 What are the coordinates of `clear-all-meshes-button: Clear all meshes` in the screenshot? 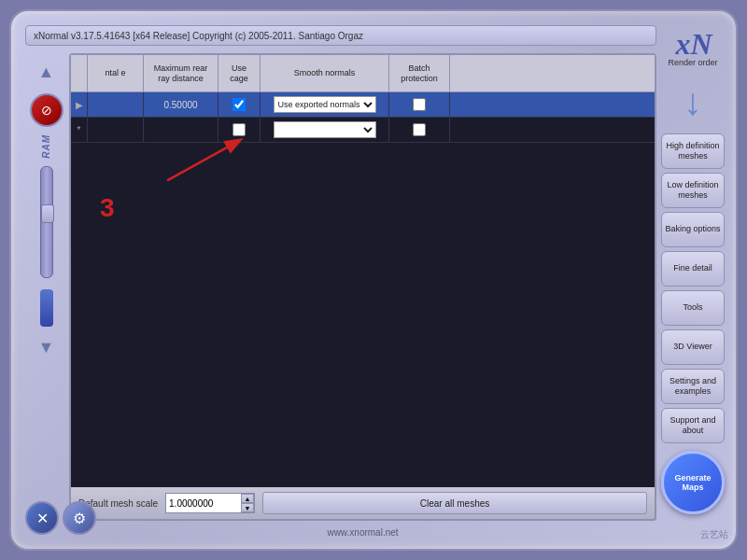 It's located at (455, 503).